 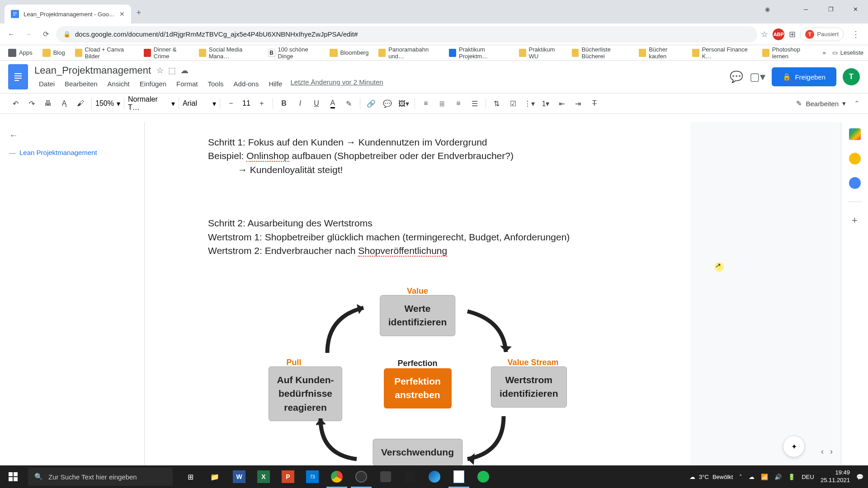 I want to click on back-button: ←, so click(x=11, y=34).